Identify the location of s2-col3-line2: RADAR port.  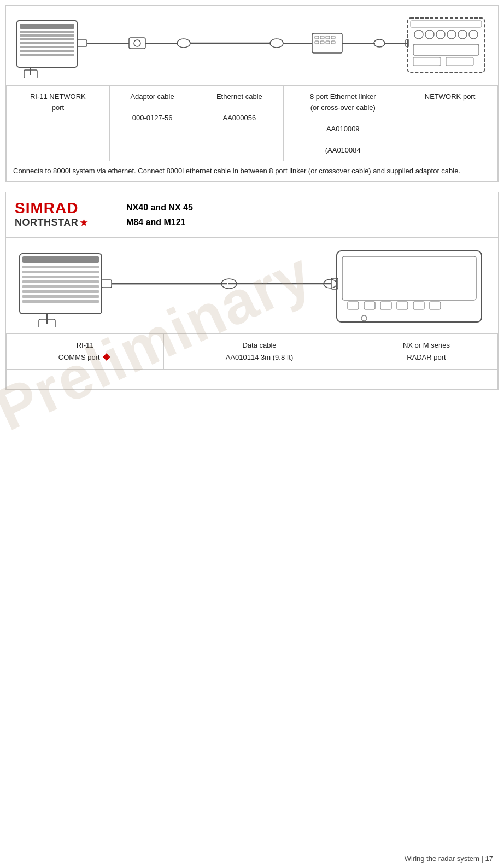
(426, 358).